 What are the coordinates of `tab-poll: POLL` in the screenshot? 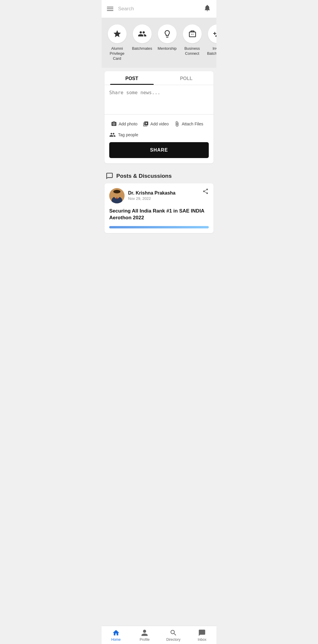 It's located at (186, 78).